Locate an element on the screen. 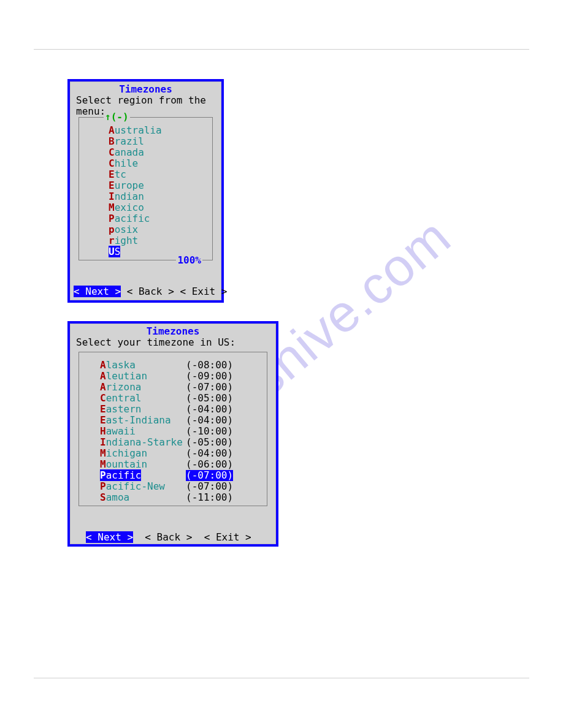  timezone-item: Mountain(-06:00) is located at coordinates (183, 464).